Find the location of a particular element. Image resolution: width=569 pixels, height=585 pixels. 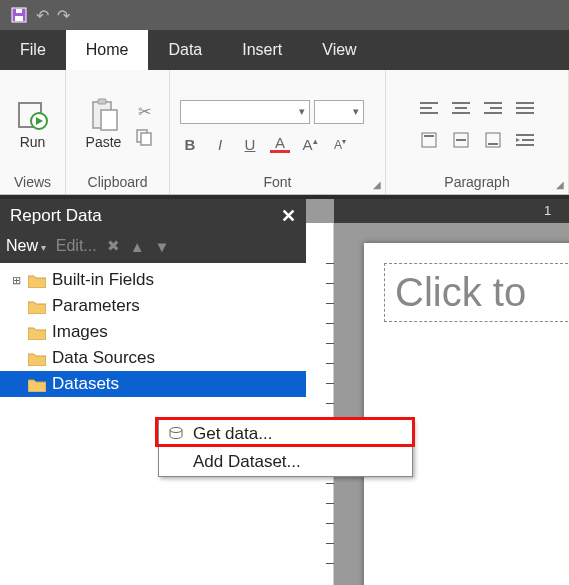

tree-label: Data Sources is located at coordinates (104, 358).